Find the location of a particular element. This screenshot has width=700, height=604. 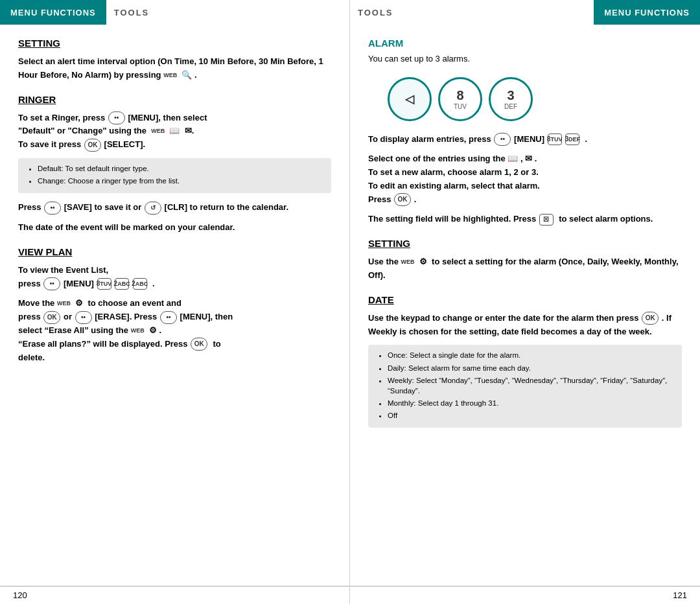

date-bullets-box: Once: Select a single date for the alarm… is located at coordinates (525, 386).